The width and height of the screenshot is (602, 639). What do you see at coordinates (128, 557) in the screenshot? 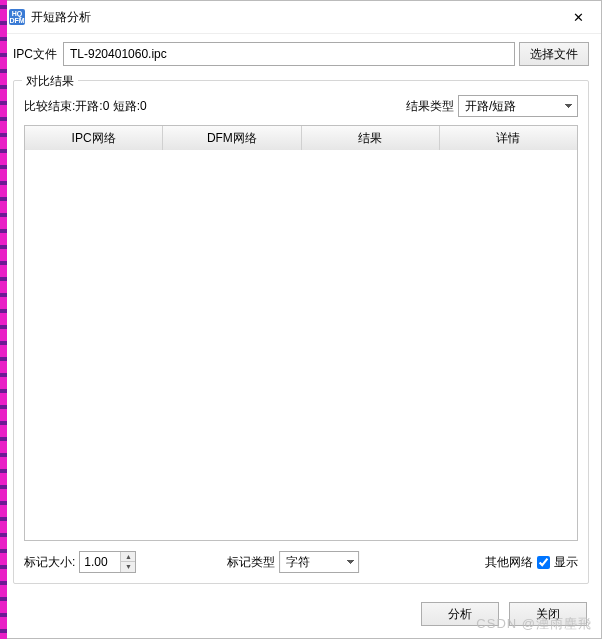
I see `spinner-up-icon: ▲` at bounding box center [128, 557].